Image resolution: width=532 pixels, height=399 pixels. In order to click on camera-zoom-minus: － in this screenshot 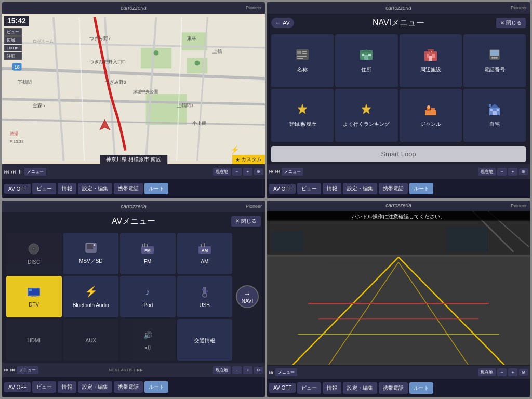, I will do `click(502, 372)`.